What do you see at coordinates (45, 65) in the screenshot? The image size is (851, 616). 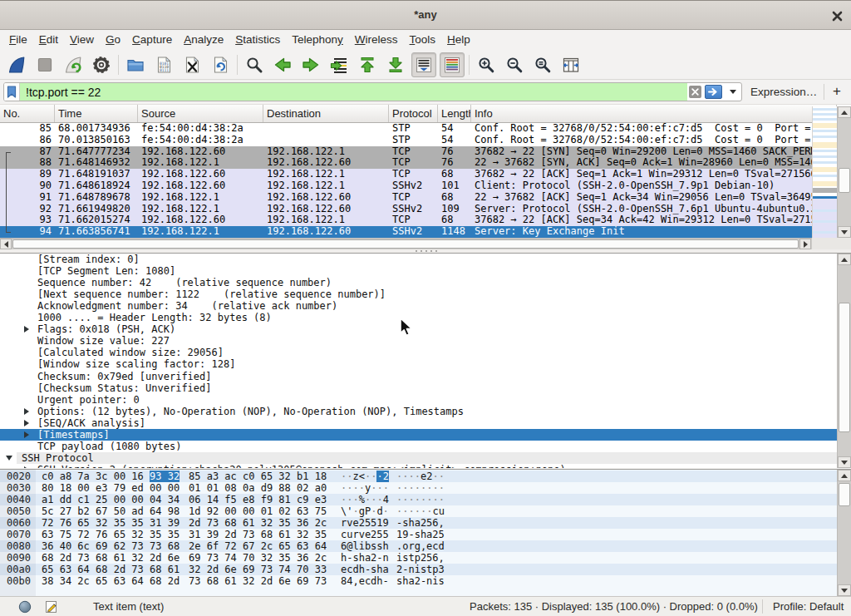 I see `capture-stop-icon` at bounding box center [45, 65].